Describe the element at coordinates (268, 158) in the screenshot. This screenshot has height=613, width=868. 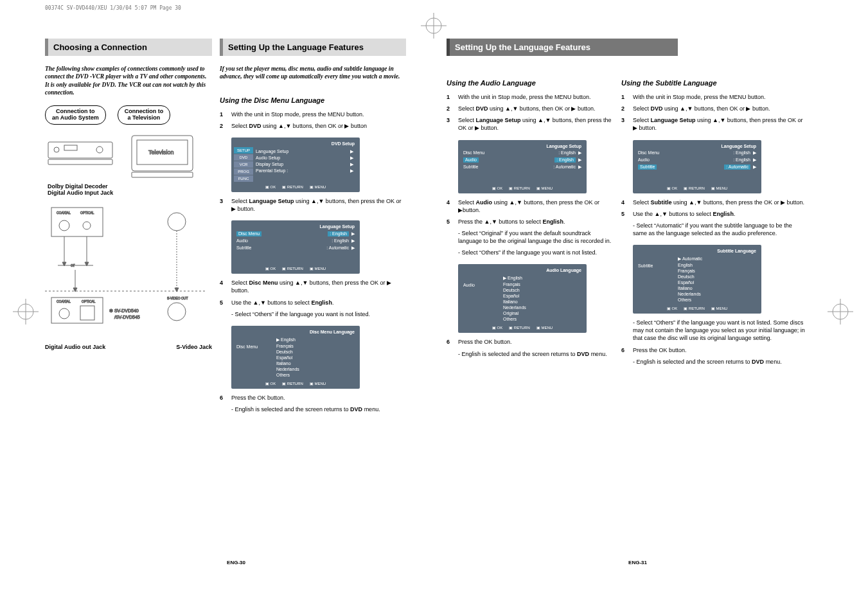
I see `osd-item: Audio Setup` at that location.